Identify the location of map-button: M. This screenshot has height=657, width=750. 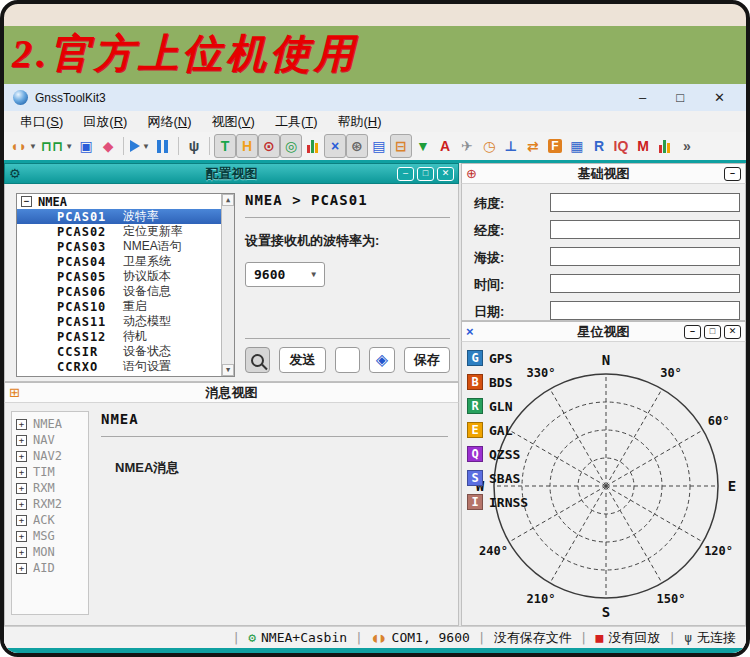
(643, 146).